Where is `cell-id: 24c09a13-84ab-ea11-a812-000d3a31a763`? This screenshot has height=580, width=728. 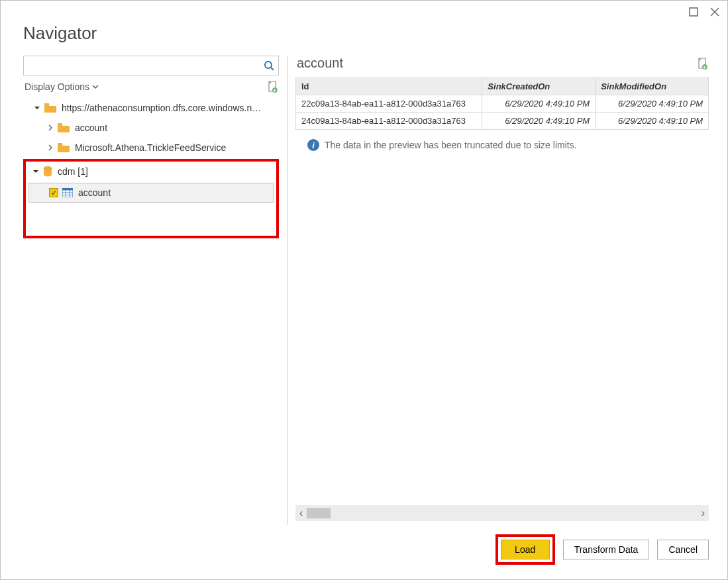 cell-id: 24c09a13-84ab-ea11-a812-000d3a31a763 is located at coordinates (390, 121).